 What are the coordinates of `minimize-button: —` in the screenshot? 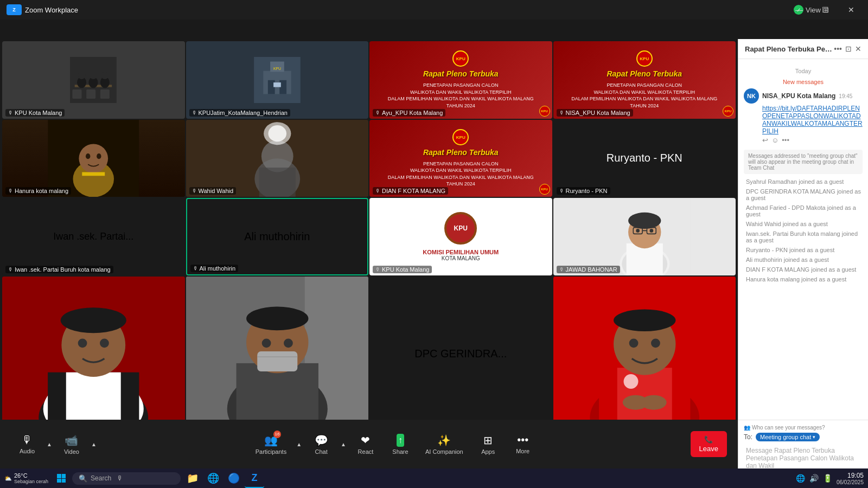 It's located at (799, 10).